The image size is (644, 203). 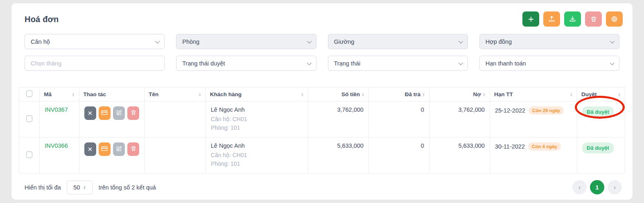 I want to click on delete-button, so click(x=594, y=19).